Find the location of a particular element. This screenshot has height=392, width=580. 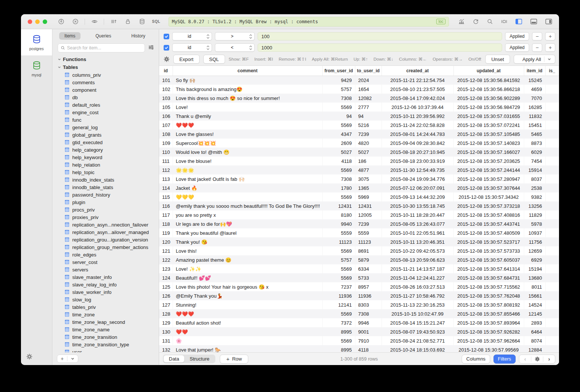

sidebar-table-item: server_cost is located at coordinates (108, 262).